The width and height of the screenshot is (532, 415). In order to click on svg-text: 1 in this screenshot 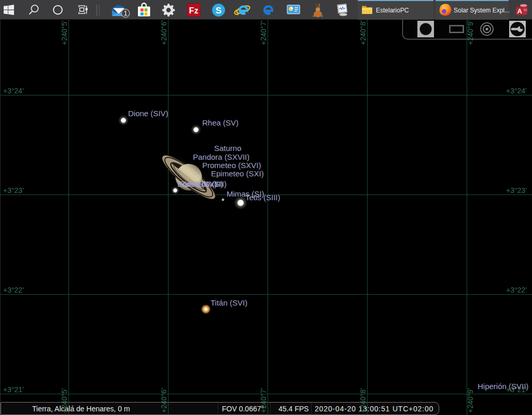, I will do `click(125, 13)`.